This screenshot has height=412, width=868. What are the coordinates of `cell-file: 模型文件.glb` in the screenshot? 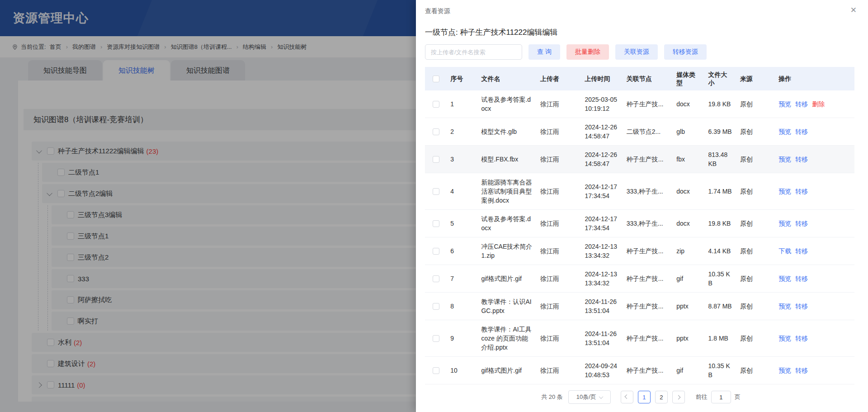 It's located at (507, 132).